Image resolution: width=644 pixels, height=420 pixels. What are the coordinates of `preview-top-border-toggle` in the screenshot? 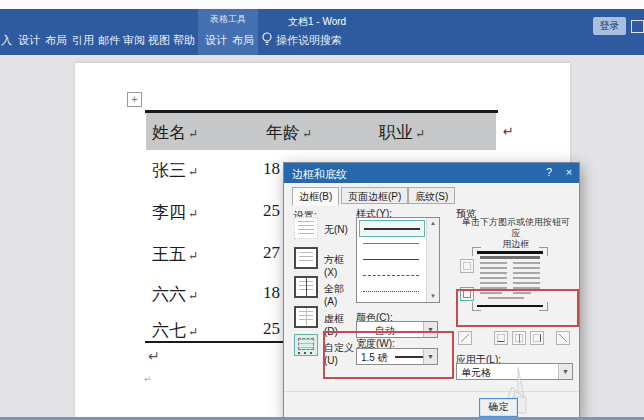 It's located at (467, 266).